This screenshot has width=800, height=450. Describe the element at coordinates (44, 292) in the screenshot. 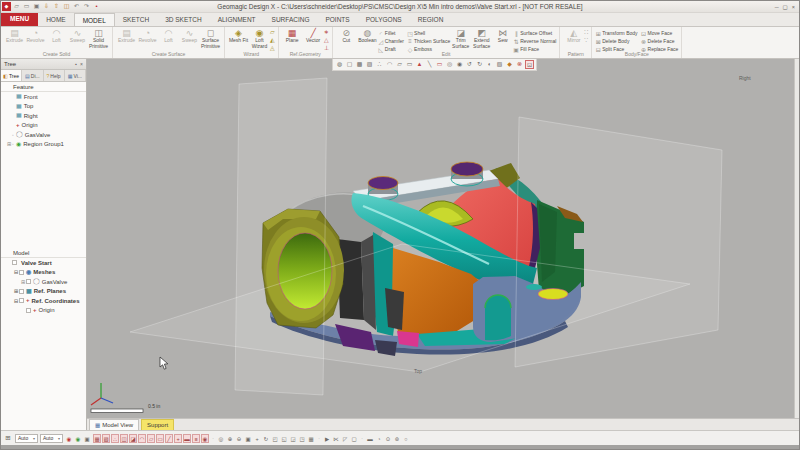

I see `tree-item: ⊞ ▦ Ref. Planes` at that location.